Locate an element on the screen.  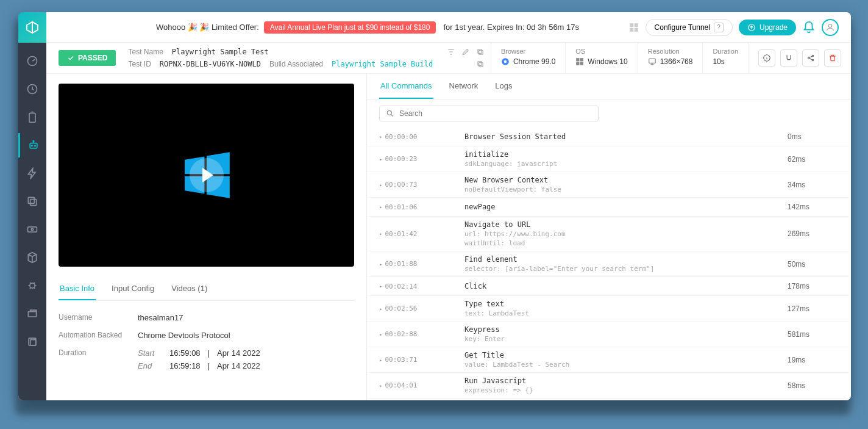
command-duration: 142ms is located at coordinates (812, 207).